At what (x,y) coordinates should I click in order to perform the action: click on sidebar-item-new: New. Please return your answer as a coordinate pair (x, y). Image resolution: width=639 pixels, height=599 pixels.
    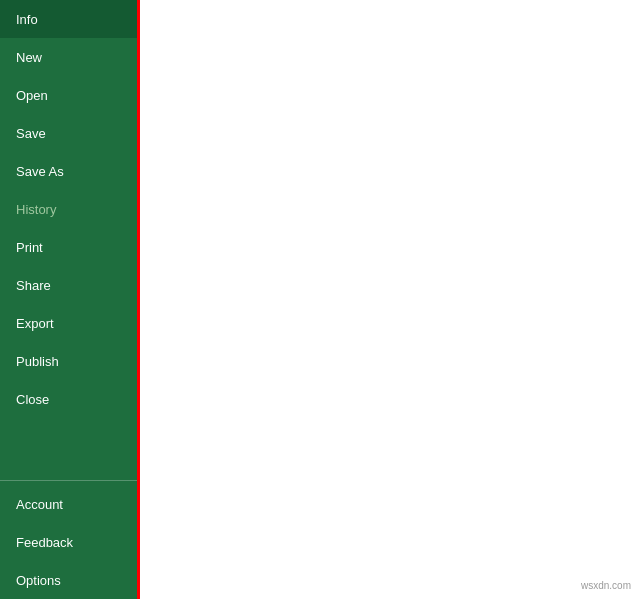
    Looking at the image, I should click on (68, 57).